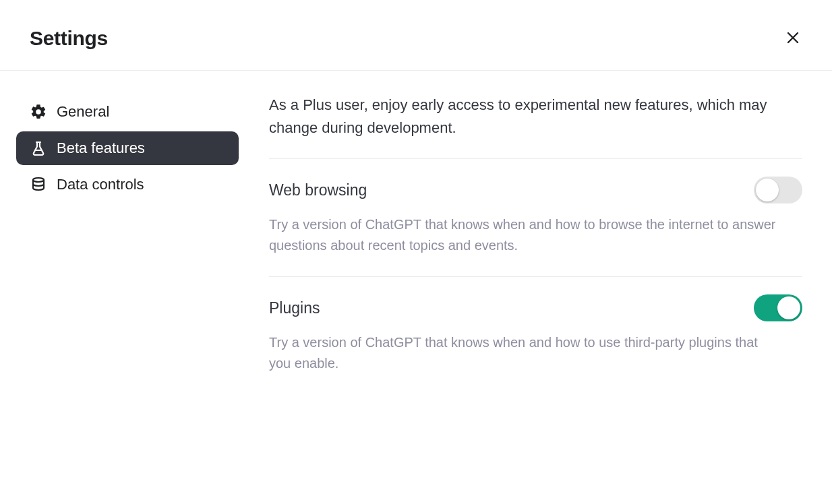 The width and height of the screenshot is (832, 504). What do you see at coordinates (535, 336) in the screenshot?
I see `feature-plugins: Plugins Try a version of ChatGPT that kn…` at bounding box center [535, 336].